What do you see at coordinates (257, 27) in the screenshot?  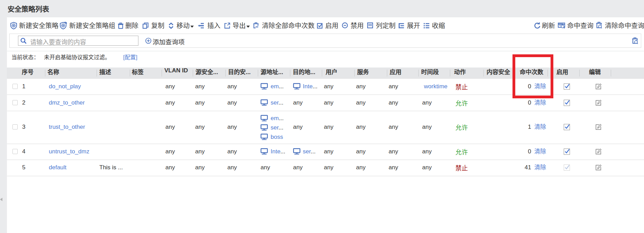 I see `svg-text: 00` at bounding box center [257, 27].